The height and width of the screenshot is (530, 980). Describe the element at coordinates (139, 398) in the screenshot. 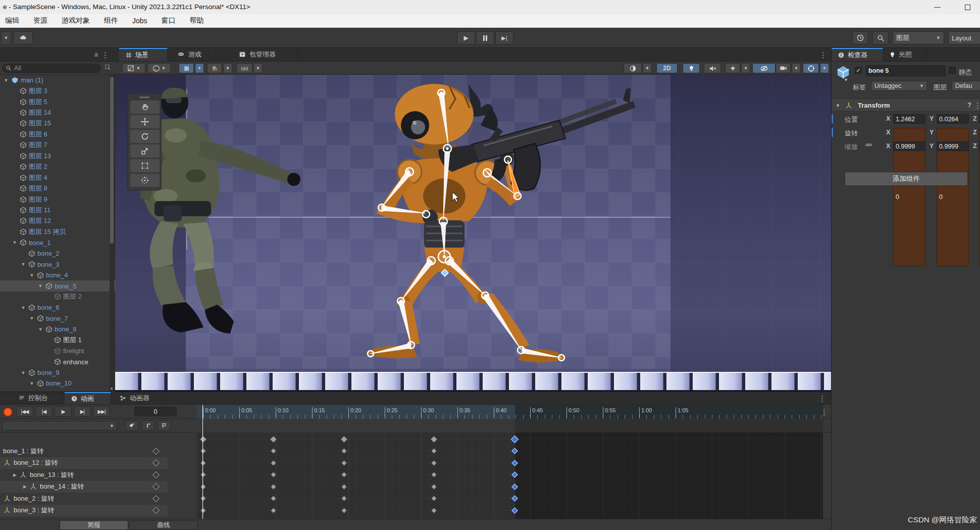

I see `tab-animation-2: 动画器` at that location.